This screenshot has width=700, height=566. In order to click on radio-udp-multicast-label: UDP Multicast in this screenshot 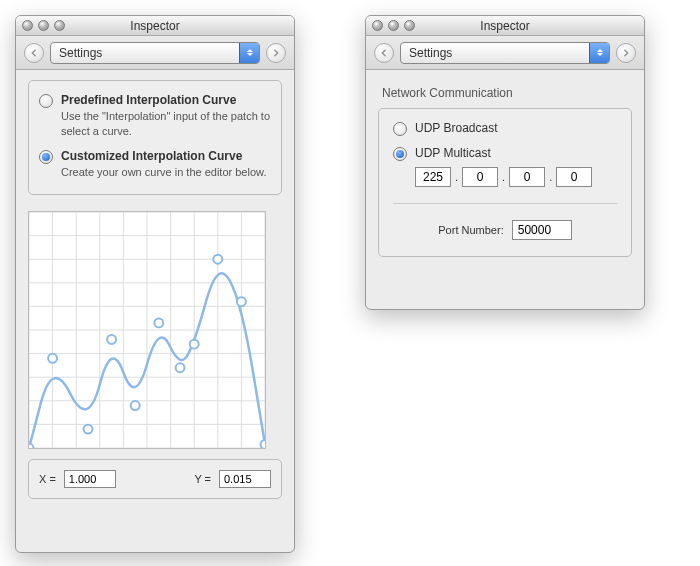, I will do `click(453, 153)`.